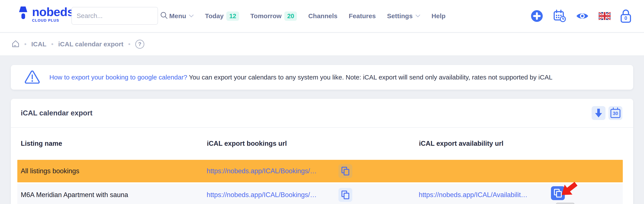 The image size is (644, 204). What do you see at coordinates (182, 16) in the screenshot?
I see `nav-item-menu: Menu` at bounding box center [182, 16].